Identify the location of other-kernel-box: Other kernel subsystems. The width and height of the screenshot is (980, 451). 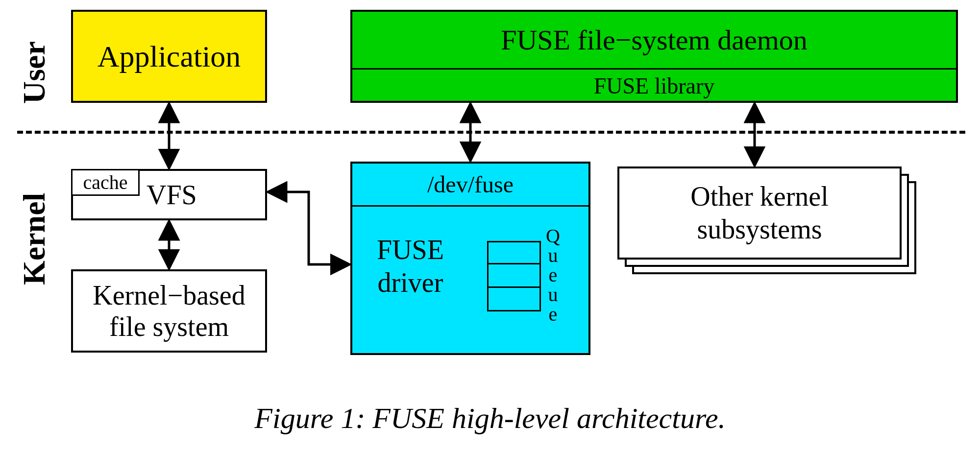
(760, 213).